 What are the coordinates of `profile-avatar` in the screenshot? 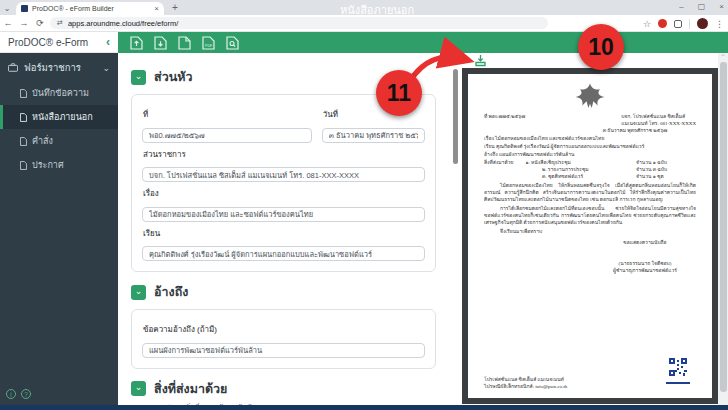 It's located at (702, 24).